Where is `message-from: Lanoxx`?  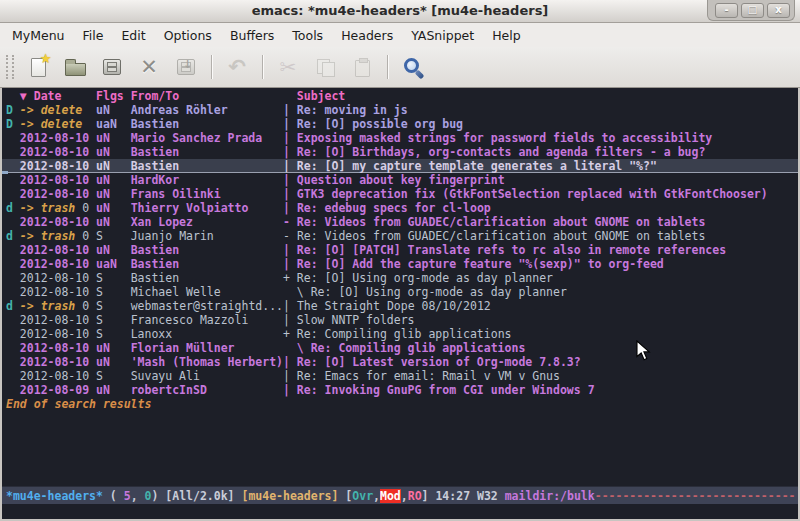
message-from: Lanoxx is located at coordinates (207, 334).